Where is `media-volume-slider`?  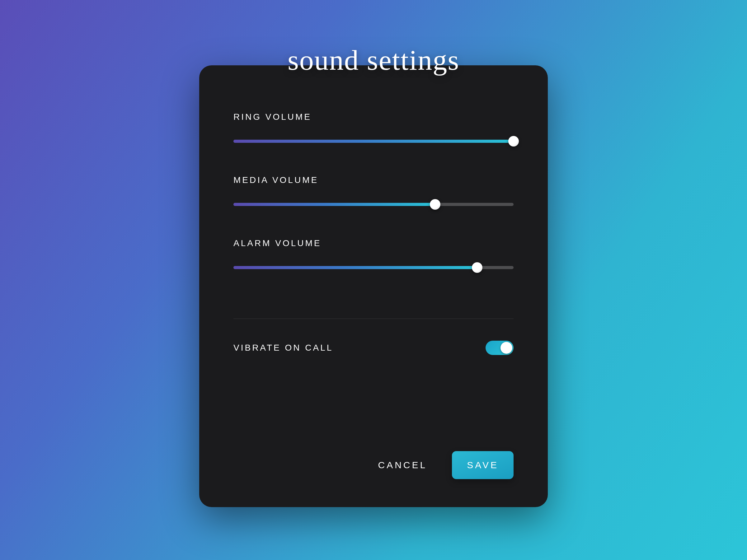
media-volume-slider is located at coordinates (374, 205).